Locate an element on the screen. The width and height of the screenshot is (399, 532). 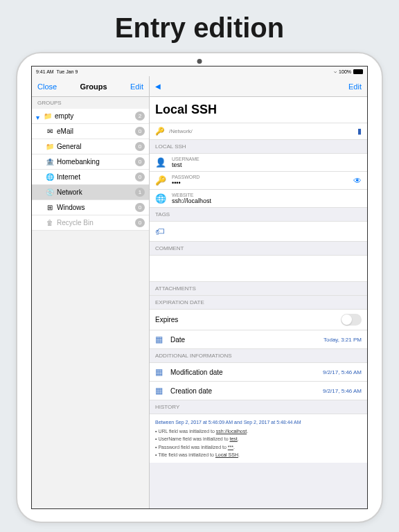
website-value: ssh://localhost is located at coordinates (267, 201).